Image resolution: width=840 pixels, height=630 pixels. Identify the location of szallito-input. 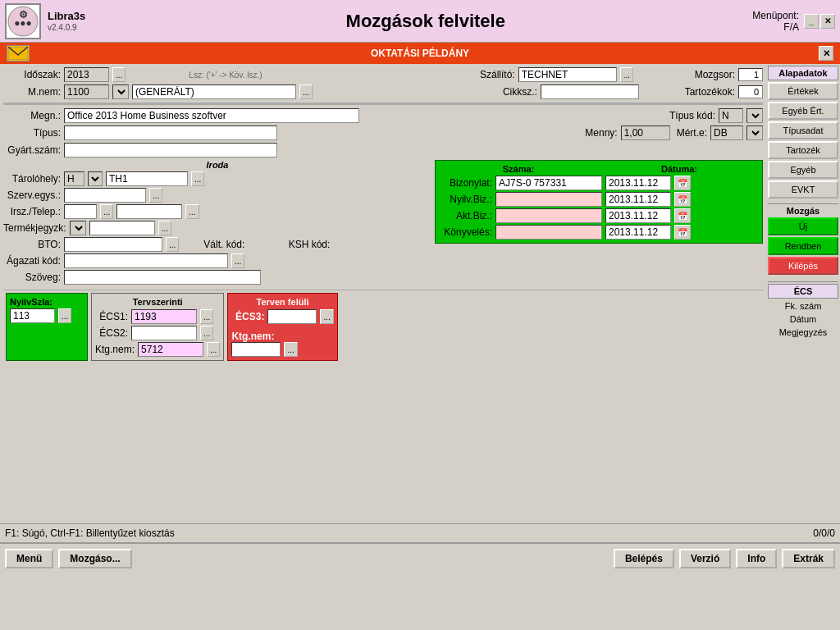
(568, 75).